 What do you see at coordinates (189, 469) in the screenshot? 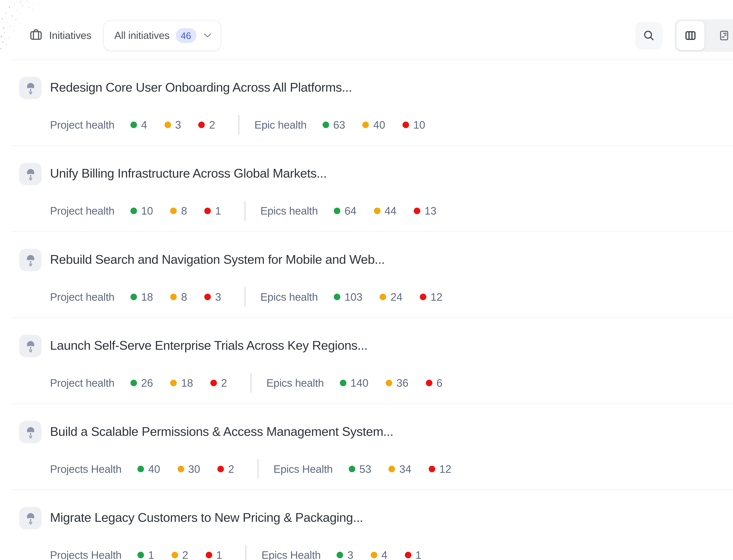
I see `health-stat: 30` at bounding box center [189, 469].